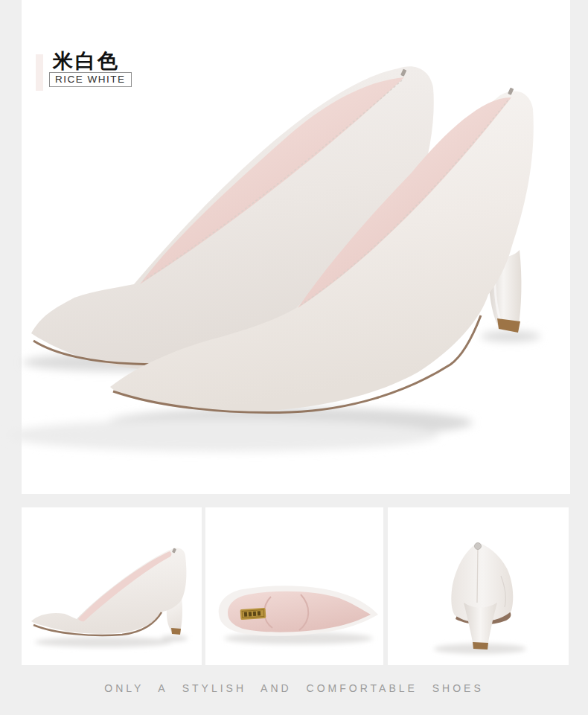 Image resolution: width=588 pixels, height=715 pixels. What do you see at coordinates (478, 546) in the screenshot?
I see `thumb3-metal-tab` at bounding box center [478, 546].